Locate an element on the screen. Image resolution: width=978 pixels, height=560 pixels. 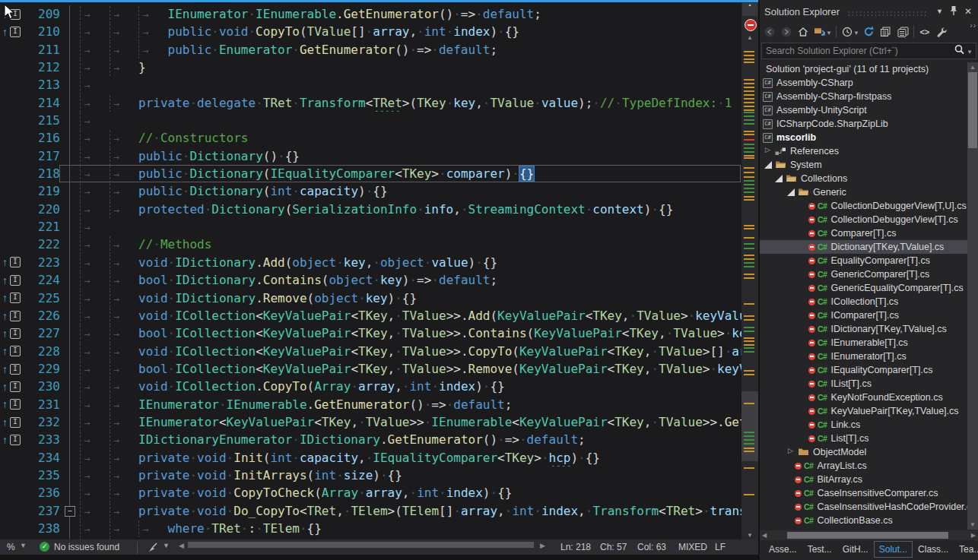
tool-tab-solut: Solut... is located at coordinates (893, 549).